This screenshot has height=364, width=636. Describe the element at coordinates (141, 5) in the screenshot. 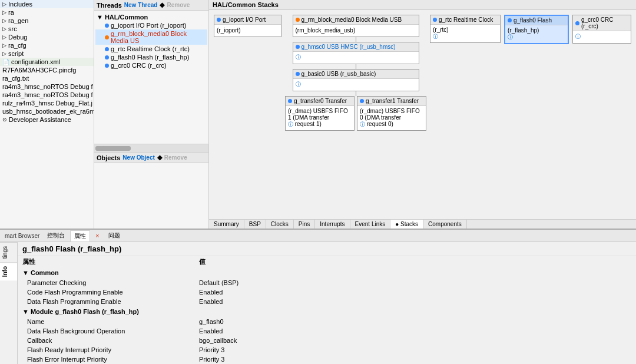

I see `new-thread-btn: New Thread` at that location.